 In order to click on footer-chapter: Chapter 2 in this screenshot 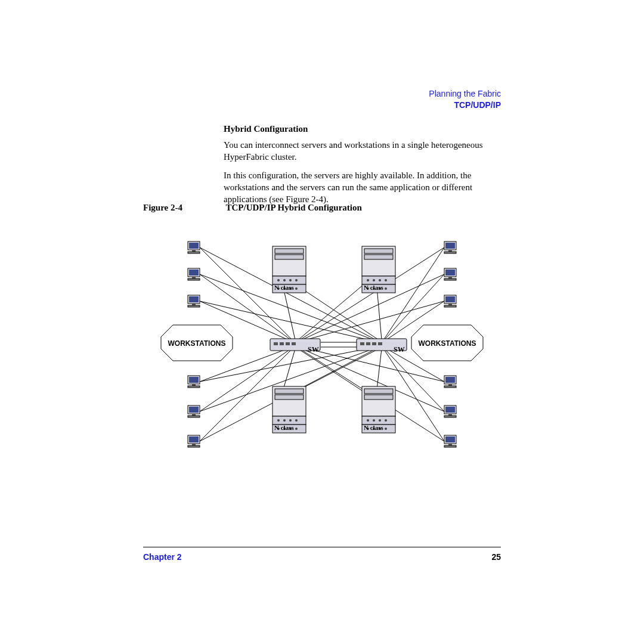, I will do `click(162, 557)`.